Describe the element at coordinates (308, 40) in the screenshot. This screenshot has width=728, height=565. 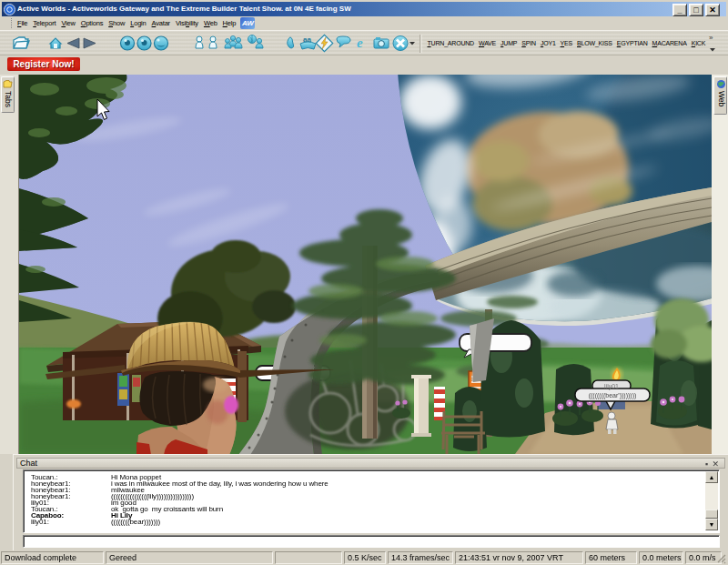
I see `svg-text: aa` at that location.